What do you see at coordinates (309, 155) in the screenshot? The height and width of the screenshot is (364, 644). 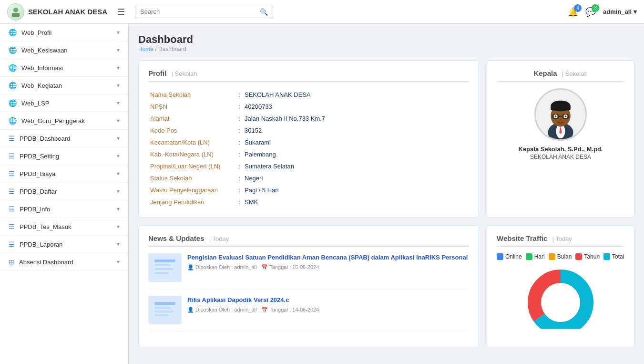 I see `table-row: Kab.-Kota/Negara (LN) : Palembang` at bounding box center [309, 155].